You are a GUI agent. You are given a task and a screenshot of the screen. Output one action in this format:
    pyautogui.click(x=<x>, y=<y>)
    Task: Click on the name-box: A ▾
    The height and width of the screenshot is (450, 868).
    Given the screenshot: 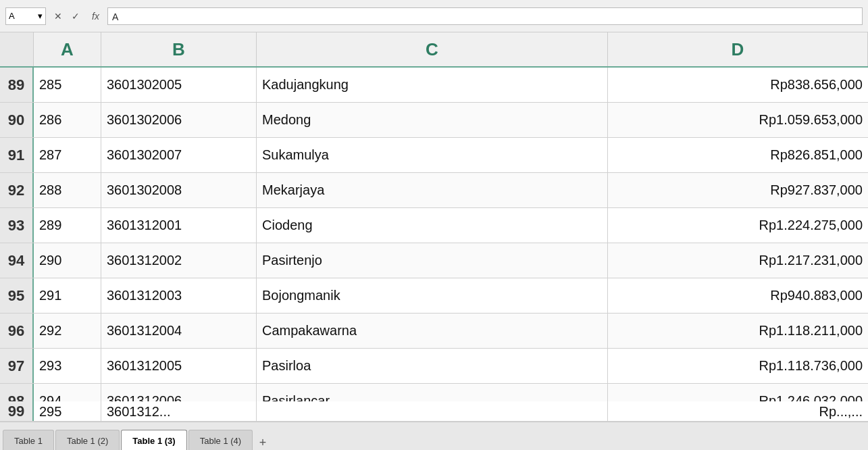 What is the action you would take?
    pyautogui.click(x=26, y=16)
    